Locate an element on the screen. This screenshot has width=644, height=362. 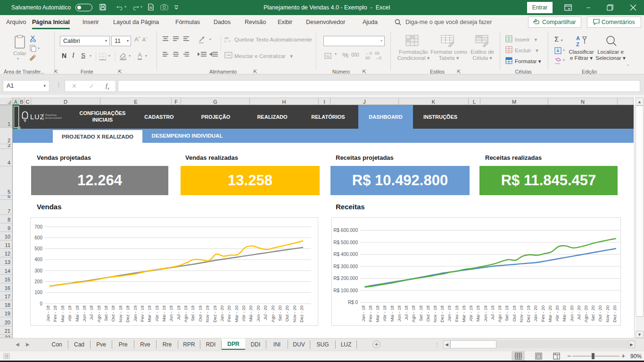
svg-text: 600 is located at coordinates (39, 238).